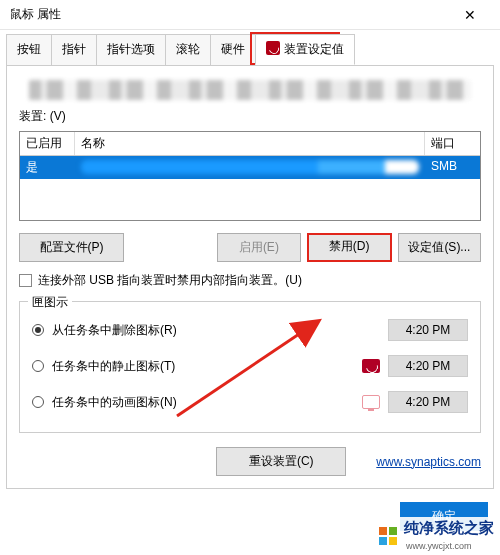 The height and width of the screenshot is (555, 500). Describe the element at coordinates (371, 366) in the screenshot. I see `tray-static-icon` at that location.